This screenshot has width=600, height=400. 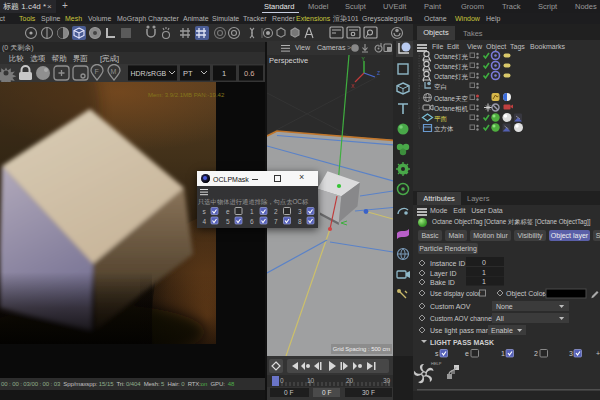 I want to click on svg-text: Object Color, so click(x=526, y=294).